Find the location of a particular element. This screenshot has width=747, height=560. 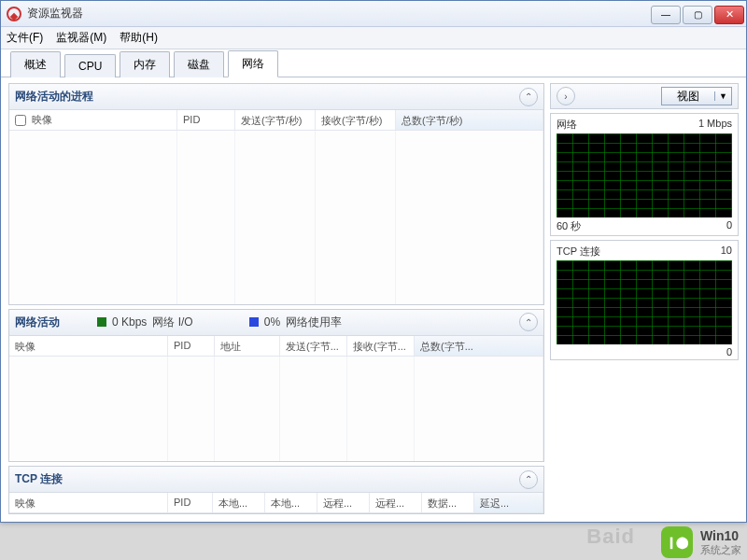

window-title: 资源监视器 is located at coordinates (55, 13).